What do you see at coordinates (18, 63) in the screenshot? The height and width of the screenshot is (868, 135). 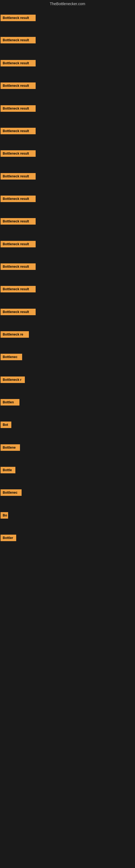 I see `bottleneck-bar-3: Bottleneck result` at bounding box center [18, 63].